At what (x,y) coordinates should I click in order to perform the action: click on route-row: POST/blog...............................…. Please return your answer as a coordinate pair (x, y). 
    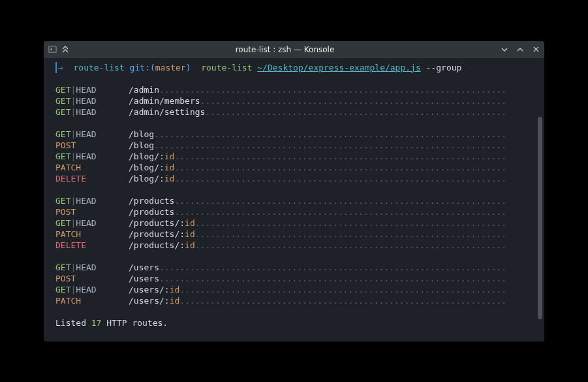
    Looking at the image, I should click on (300, 145).